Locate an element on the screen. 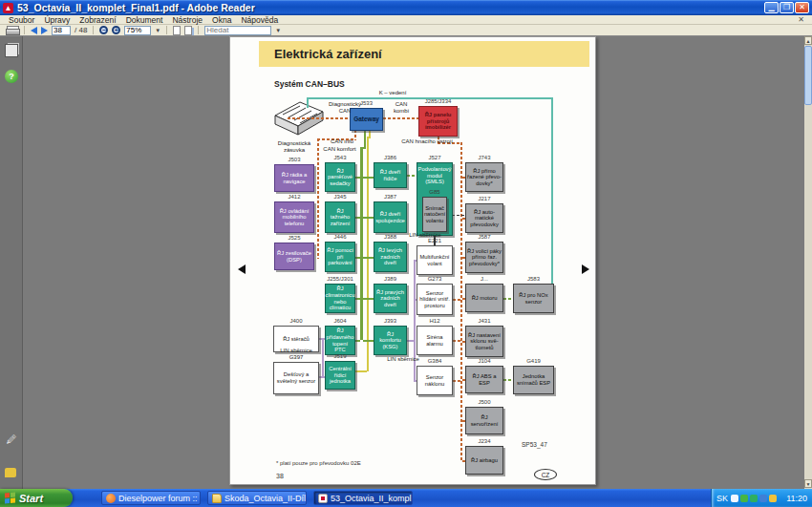 The image size is (812, 507). menu-dokument: Dokument is located at coordinates (145, 20).